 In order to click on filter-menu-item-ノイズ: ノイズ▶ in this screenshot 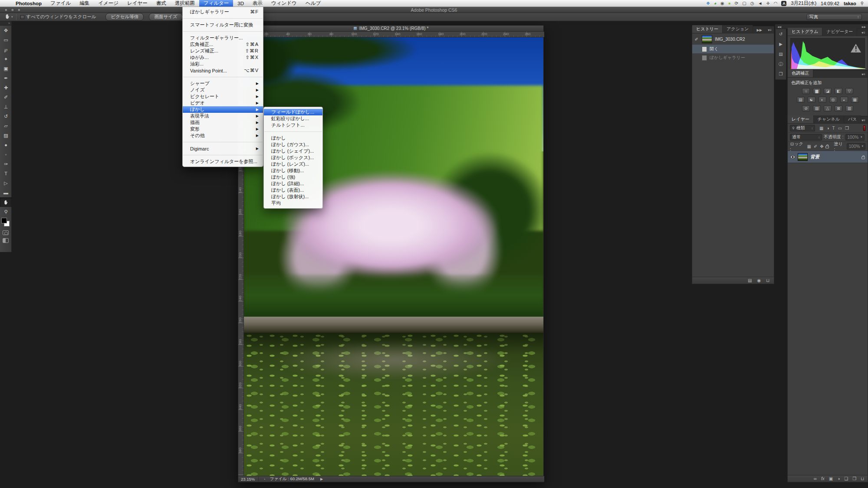, I will do `click(223, 90)`.